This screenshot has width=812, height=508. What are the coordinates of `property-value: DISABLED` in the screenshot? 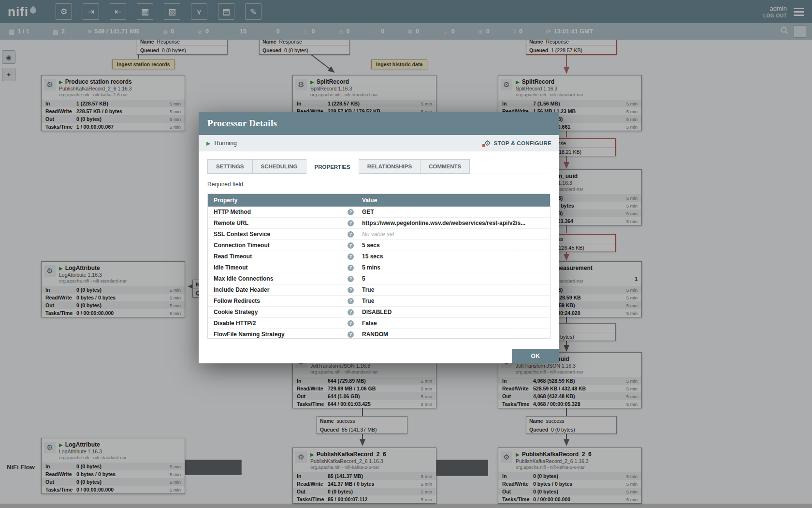 It's located at (454, 312).